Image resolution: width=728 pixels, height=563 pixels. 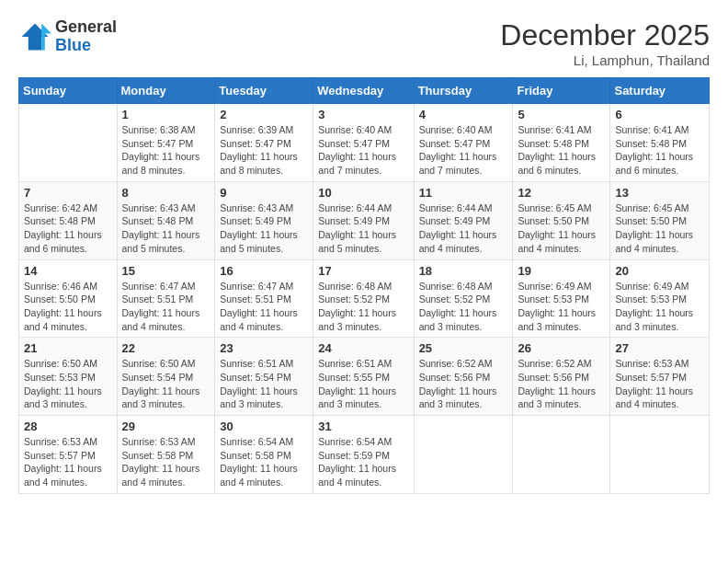 I want to click on logo-icon, so click(x=35, y=37).